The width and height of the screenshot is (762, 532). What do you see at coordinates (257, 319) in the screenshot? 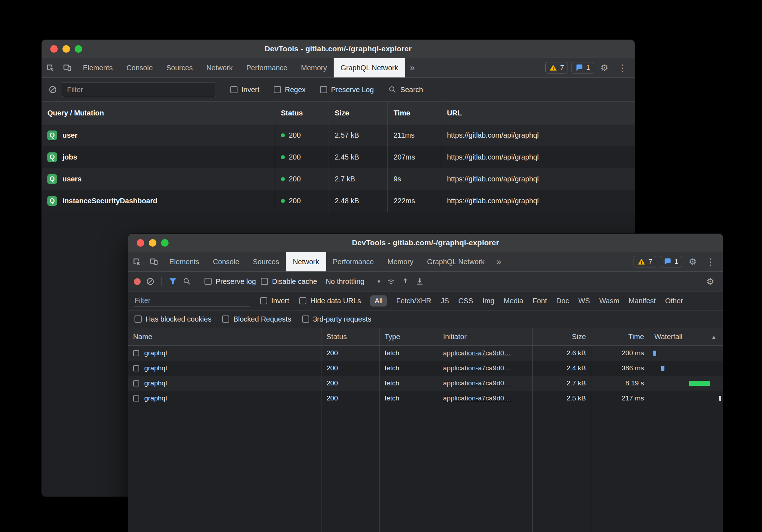
I see `blocked-requests-checkbox-group: Blocked Requests` at bounding box center [257, 319].